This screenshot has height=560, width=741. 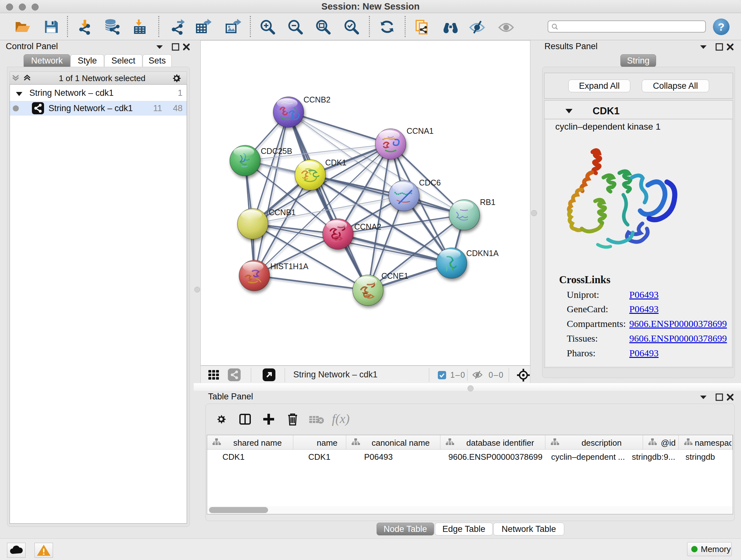 What do you see at coordinates (336, 163) in the screenshot?
I see `svg-text: CDK1` at bounding box center [336, 163].